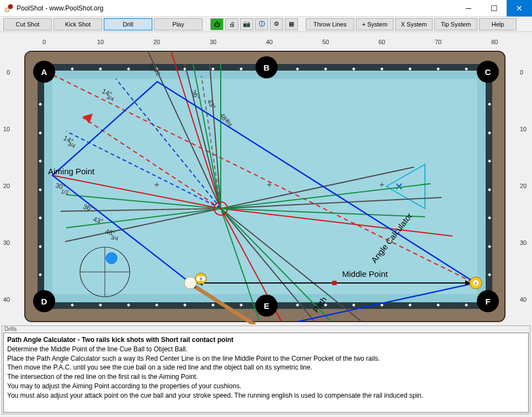 The width and height of the screenshot is (532, 417). Describe the element at coordinates (291, 24) in the screenshot. I see `table-icon-button: ▦` at that location.